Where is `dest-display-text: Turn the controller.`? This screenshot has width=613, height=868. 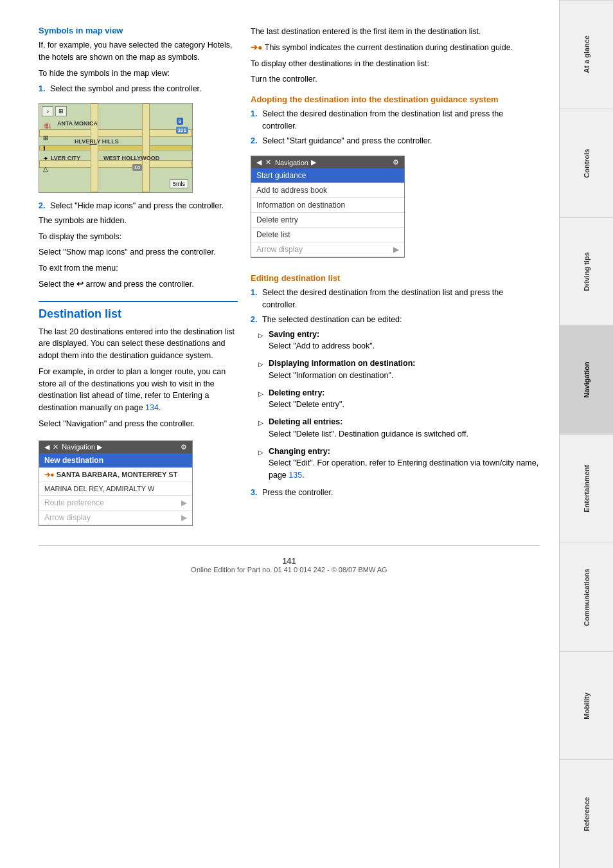 dest-display-text: Turn the controller. is located at coordinates (395, 80).